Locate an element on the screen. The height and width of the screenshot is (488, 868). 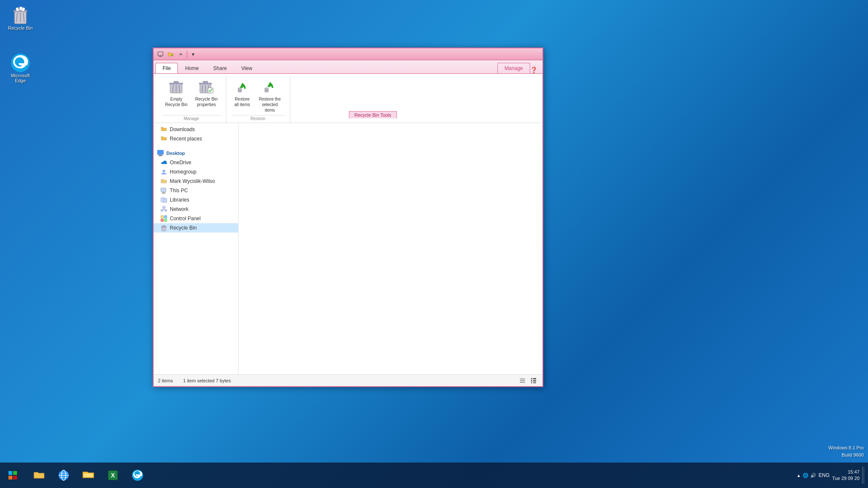
quick-access-toolbar: ▾ Recycle Bin Tools is located at coordinates (348, 54).